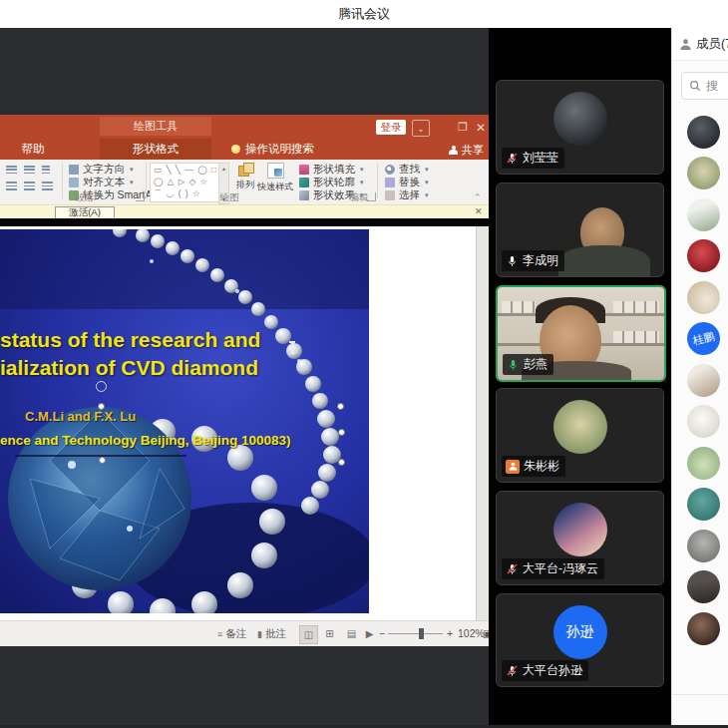  Describe the element at coordinates (231, 634) in the screenshot. I see `notes-toggle: ≡ 备注` at that location.